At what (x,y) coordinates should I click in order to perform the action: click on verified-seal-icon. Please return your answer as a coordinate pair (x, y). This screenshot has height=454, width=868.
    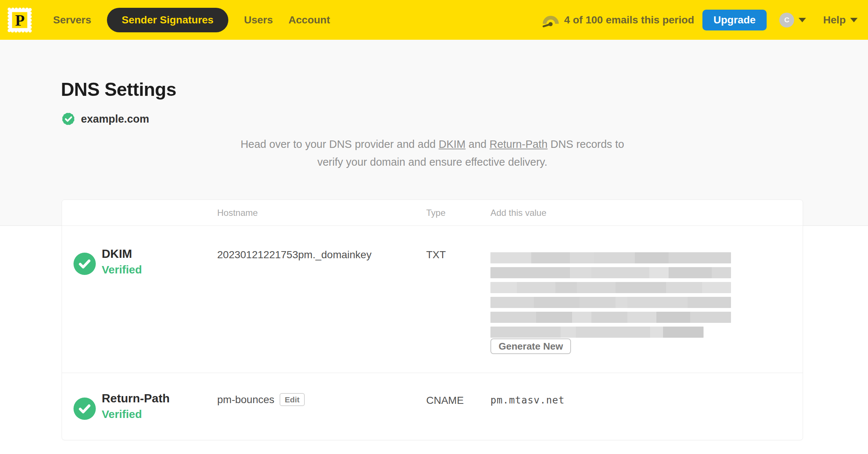
    Looking at the image, I should click on (68, 119).